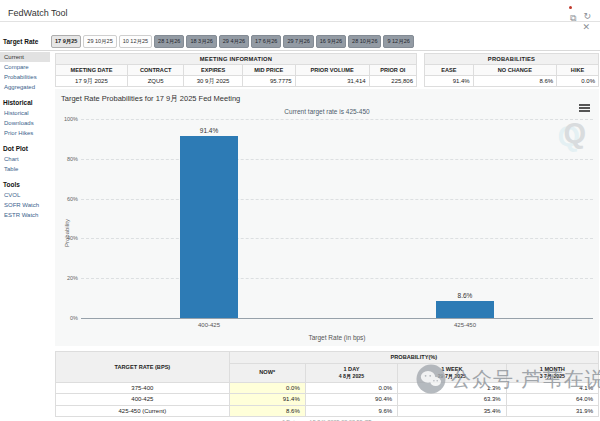  What do you see at coordinates (512, 82) in the screenshot?
I see `table-row: 91.4% 8.6% 0.0%` at bounding box center [512, 82].